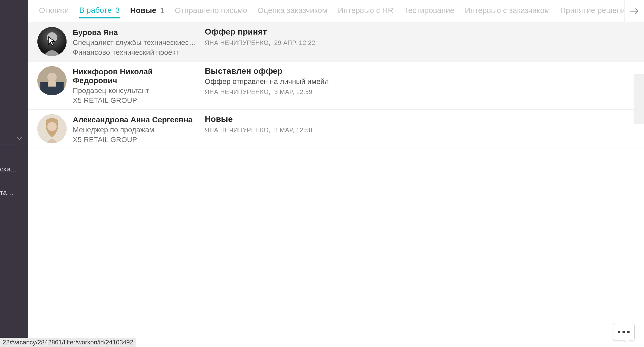  I want to click on status-meta: ЯНА НЕЧИПУРЕНКО, 3 МАР, 12:58, so click(421, 130).